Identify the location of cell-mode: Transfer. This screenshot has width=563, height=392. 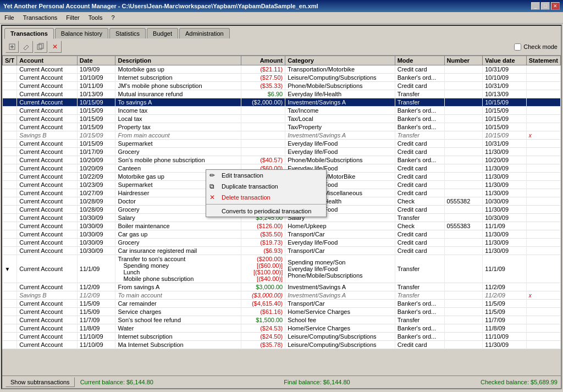
(420, 296).